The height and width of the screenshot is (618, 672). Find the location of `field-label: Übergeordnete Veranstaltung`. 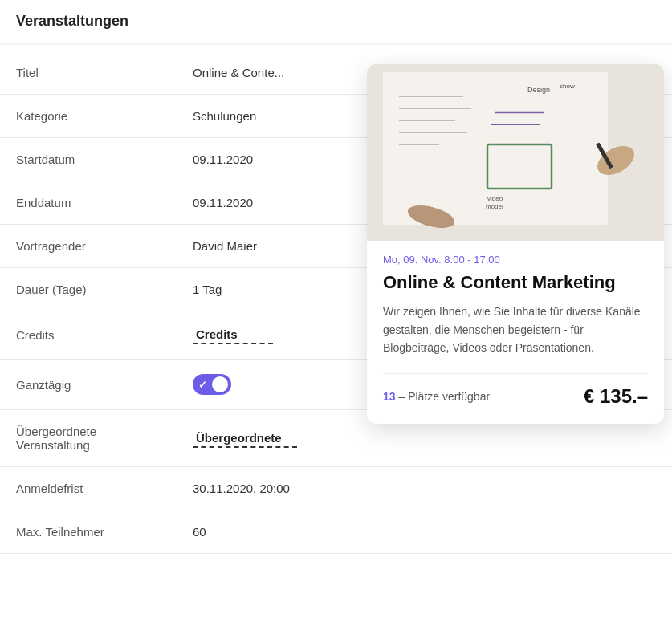

field-label: Übergeordnete Veranstaltung is located at coordinates (88, 438).